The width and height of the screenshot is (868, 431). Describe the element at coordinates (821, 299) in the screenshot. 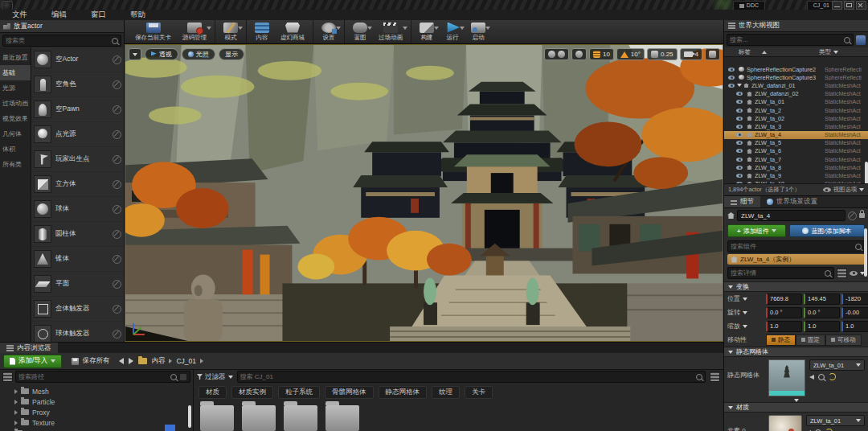

I see `location-axis-value: 149.45` at that location.